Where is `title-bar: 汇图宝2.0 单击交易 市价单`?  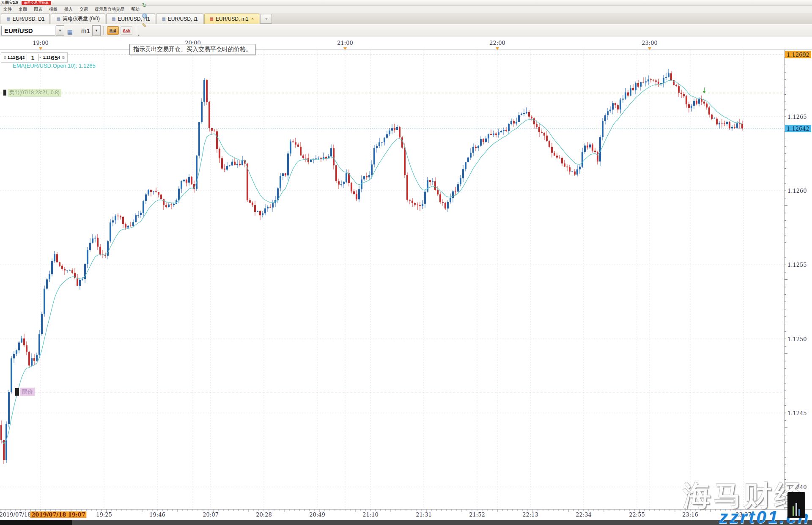
title-bar: 汇图宝2.0 单击交易 市价单 is located at coordinates (406, 3).